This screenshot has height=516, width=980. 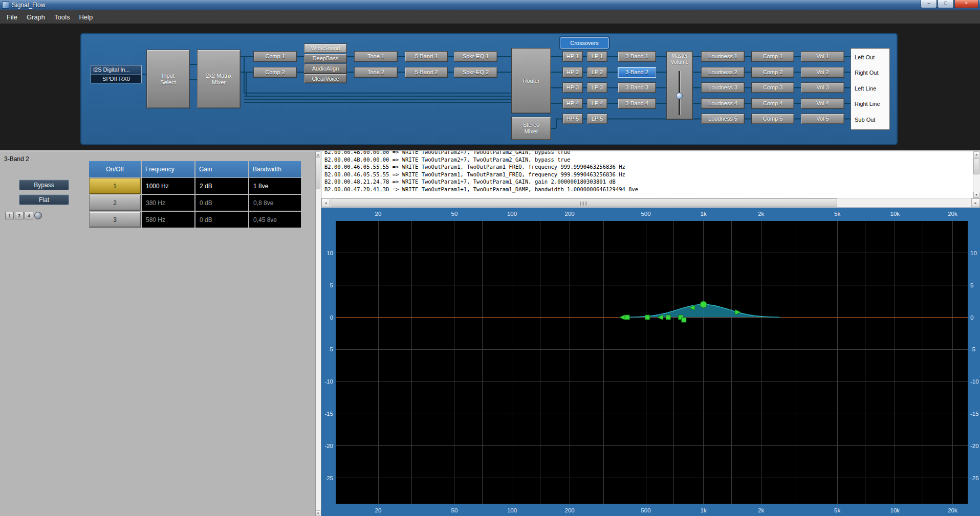 I want to click on log-scroll-thumb, so click(x=976, y=166).